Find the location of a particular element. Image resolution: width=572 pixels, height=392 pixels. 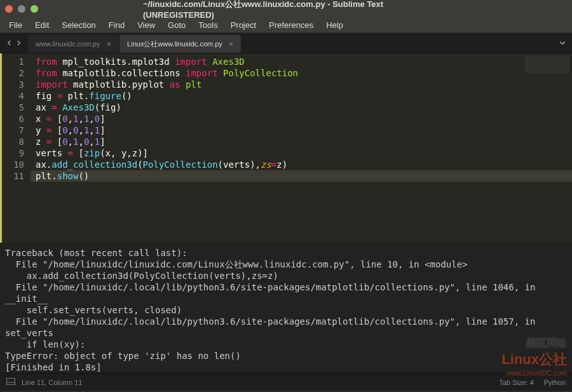

maximize-icon is located at coordinates (34, 9).